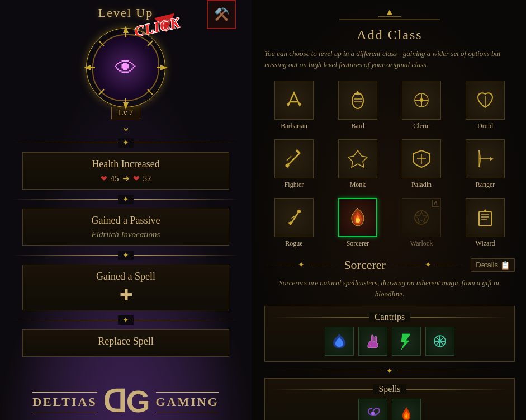  What do you see at coordinates (389, 389) in the screenshot?
I see `spells-title: Spells` at bounding box center [389, 389].